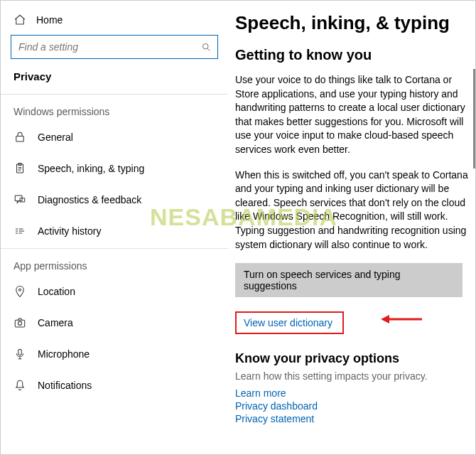  I want to click on annotation-arrow, so click(402, 320).